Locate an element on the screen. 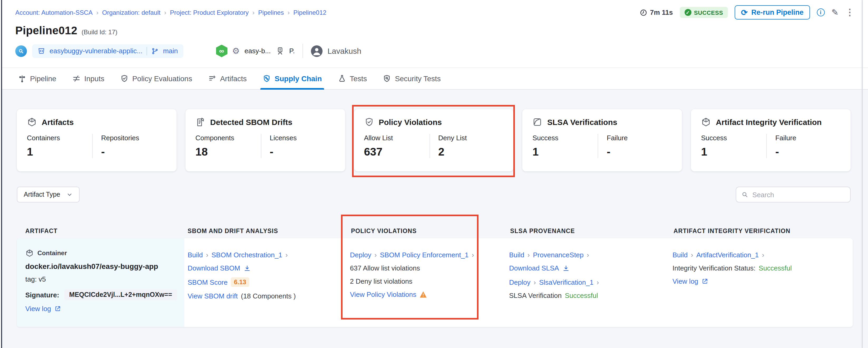  sbom-score-badge: 6.13 is located at coordinates (240, 282).